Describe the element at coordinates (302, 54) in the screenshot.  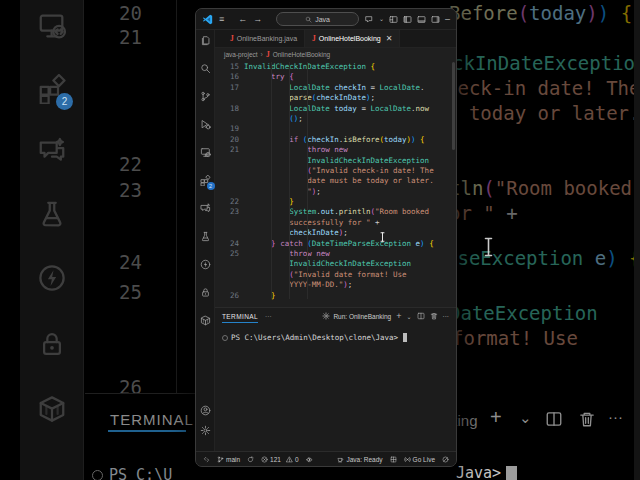
I see `breadcrumb-file: OnlineHotelBooking` at that location.